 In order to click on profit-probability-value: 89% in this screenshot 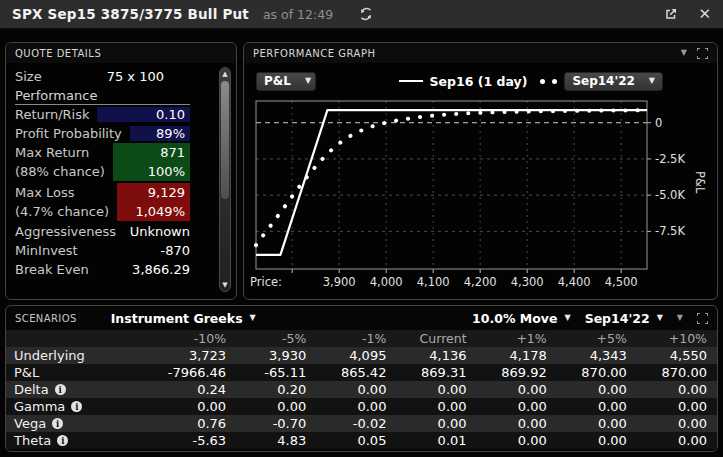, I will do `click(160, 134)`.